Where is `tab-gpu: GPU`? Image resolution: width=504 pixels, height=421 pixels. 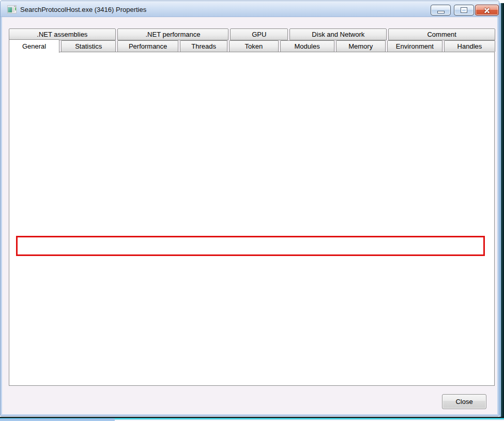
tab-gpu: GPU is located at coordinates (259, 34).